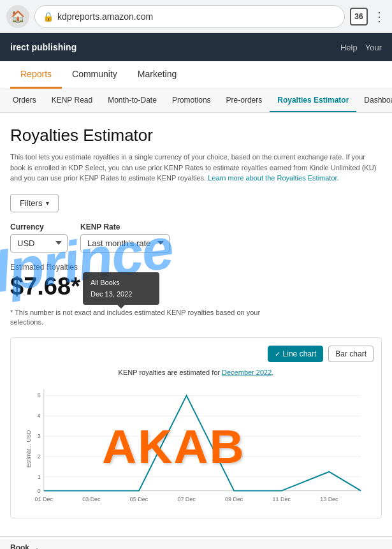  I want to click on estimate-note: * This number is not exact and includes …, so click(138, 318).